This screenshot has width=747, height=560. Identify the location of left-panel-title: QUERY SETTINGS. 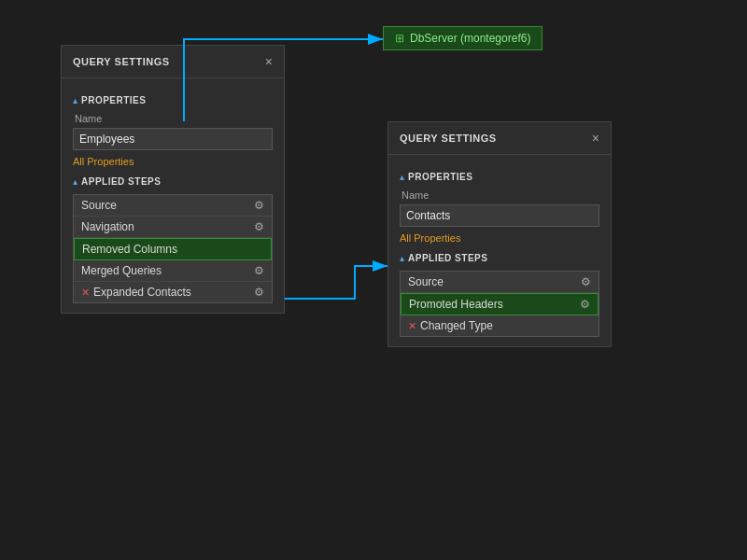
(121, 62).